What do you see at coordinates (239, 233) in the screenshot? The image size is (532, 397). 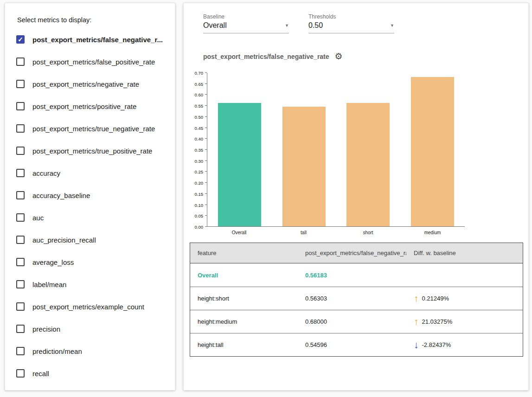 I see `x-tick-label: Overall` at bounding box center [239, 233].